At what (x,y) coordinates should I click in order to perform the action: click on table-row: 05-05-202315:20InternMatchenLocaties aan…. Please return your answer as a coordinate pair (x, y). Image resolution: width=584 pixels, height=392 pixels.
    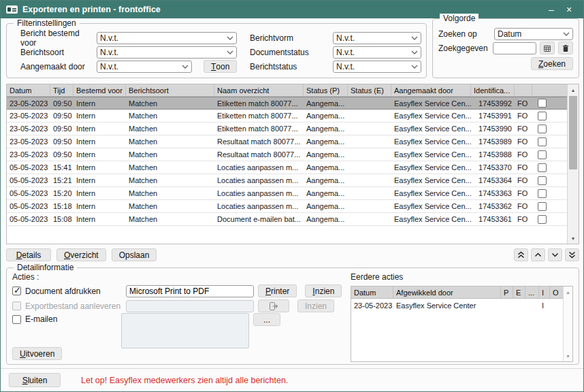
    Looking at the image, I should click on (287, 193).